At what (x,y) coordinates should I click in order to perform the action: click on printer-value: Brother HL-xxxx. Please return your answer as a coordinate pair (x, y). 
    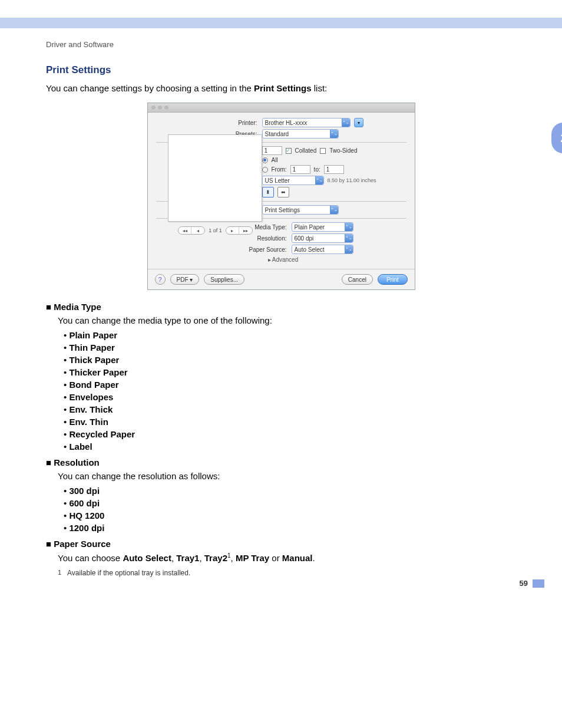
    Looking at the image, I should click on (286, 123).